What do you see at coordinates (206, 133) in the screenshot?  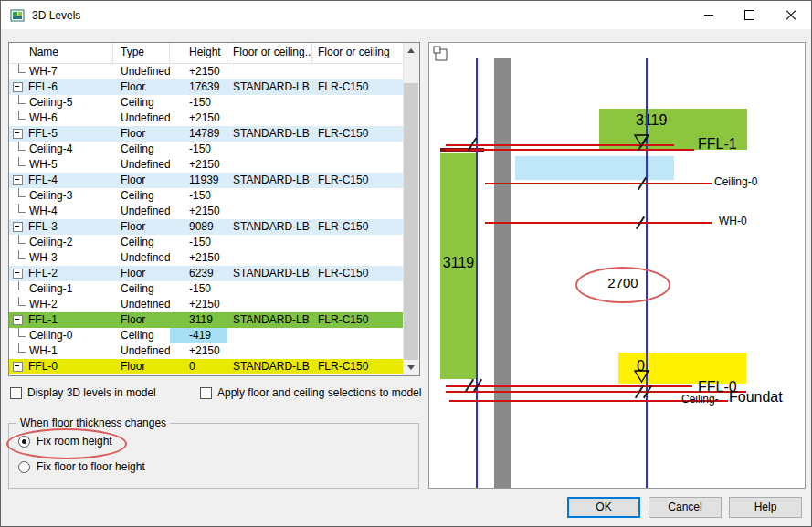 I see `table-row-ffl-5: FFL-5Floor14789STANDARD-LBFLR-C150` at bounding box center [206, 133].